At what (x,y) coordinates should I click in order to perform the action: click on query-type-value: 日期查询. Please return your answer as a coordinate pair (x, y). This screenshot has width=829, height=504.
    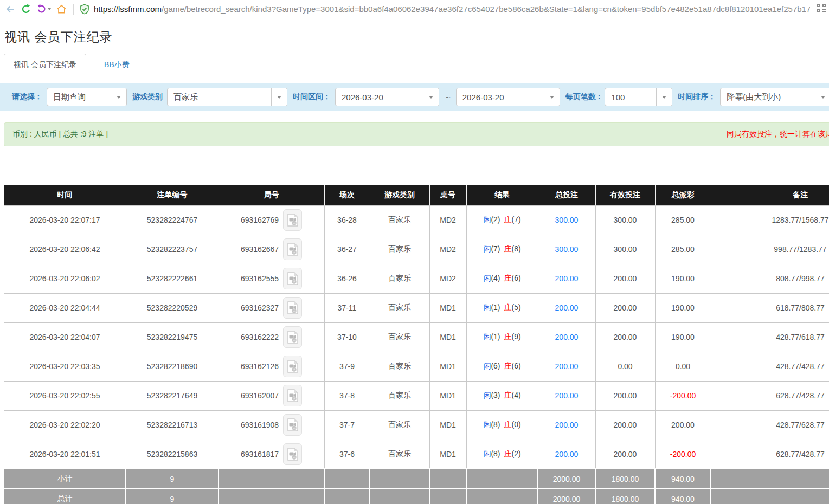
    Looking at the image, I should click on (79, 98).